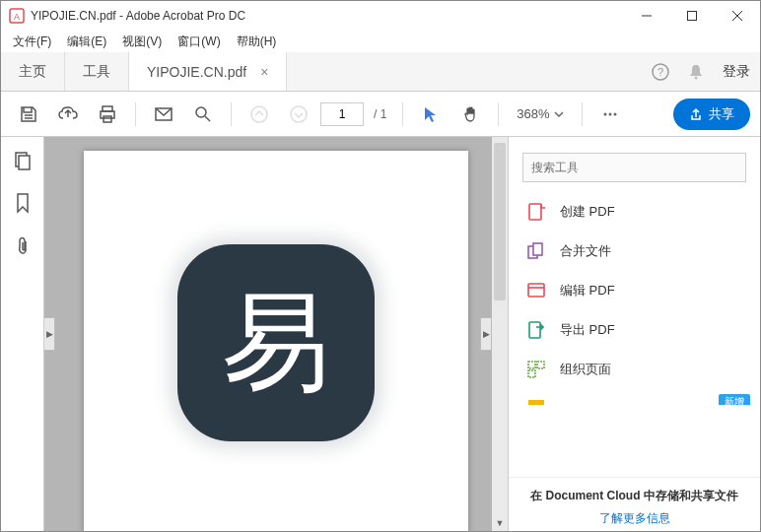 The image size is (761, 532). What do you see at coordinates (164, 114) in the screenshot?
I see `mail-button` at bounding box center [164, 114].